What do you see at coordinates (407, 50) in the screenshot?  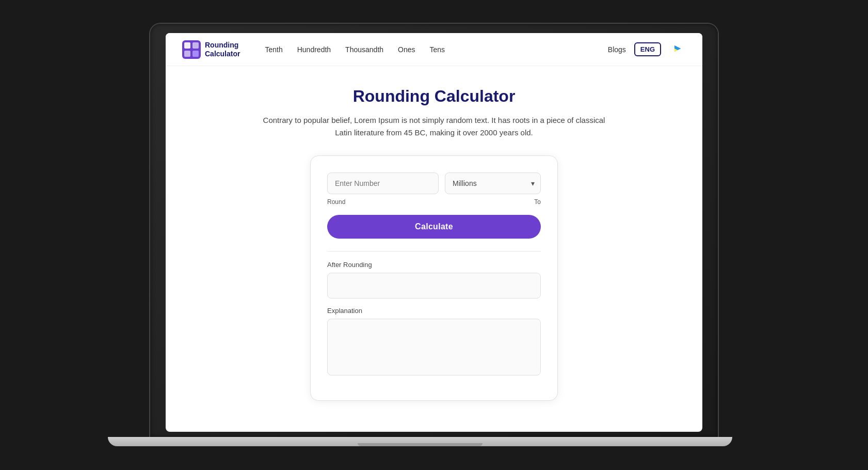 I see `nav-link-ones: Ones` at bounding box center [407, 50].